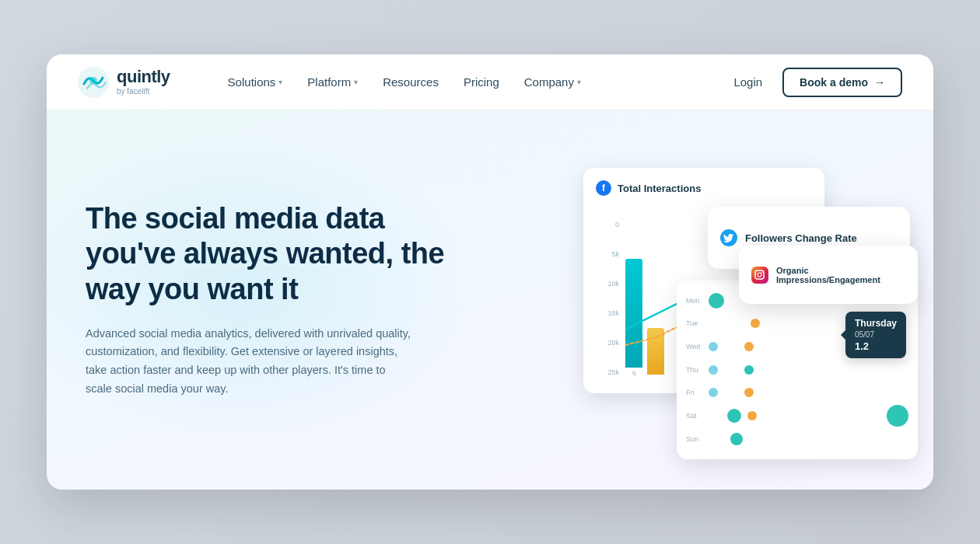 The width and height of the screenshot is (980, 544). Describe the element at coordinates (695, 370) in the screenshot. I see `day-label-thu: Thu` at that location.